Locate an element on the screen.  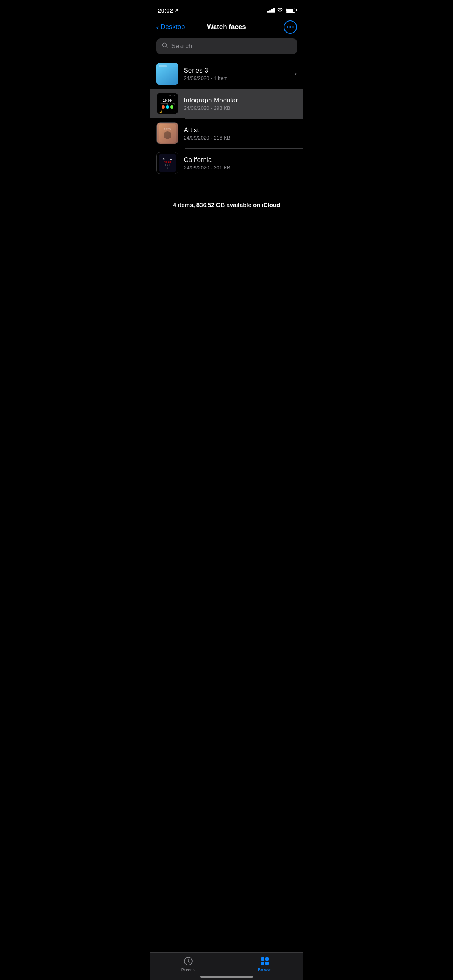
list-item: XI X FRI 23 8⊙4 5 California 24/09/2020 … is located at coordinates (227, 163).